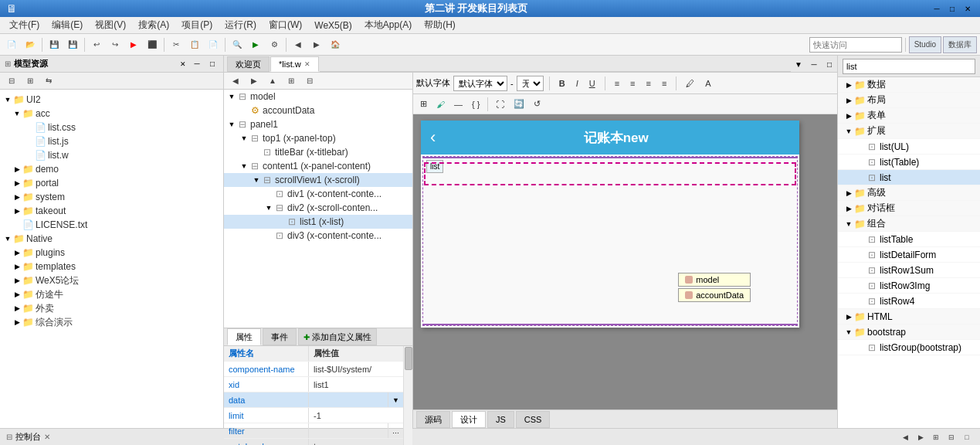 This screenshot has width=980, height=445. What do you see at coordinates (110, 25) in the screenshot?
I see `menu-view: 视图(V)` at bounding box center [110, 25].